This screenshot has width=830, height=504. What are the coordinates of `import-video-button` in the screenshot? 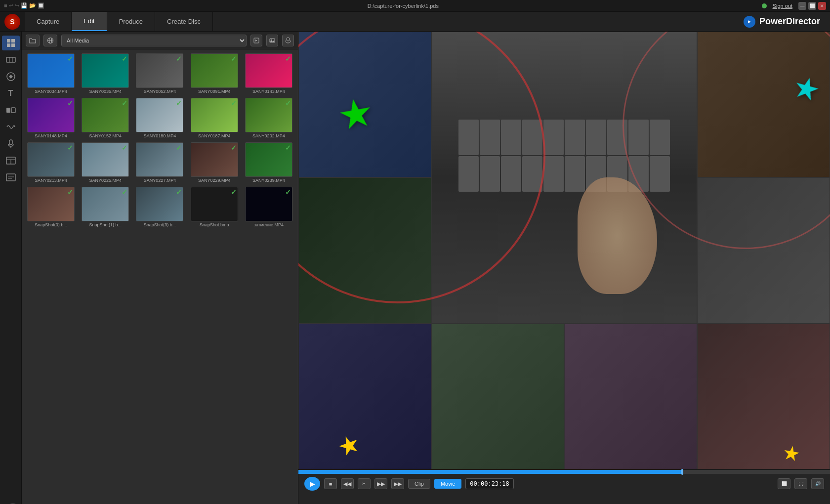 It's located at (256, 41).